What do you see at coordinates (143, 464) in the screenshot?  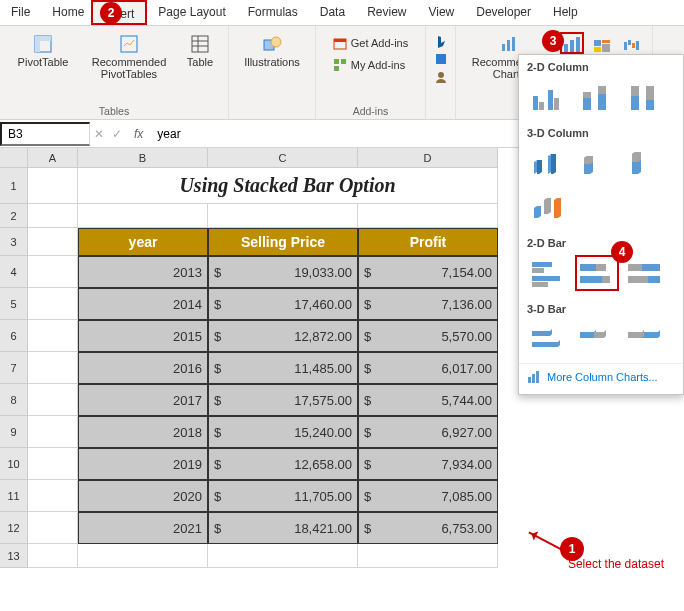 I see `cell-year: 2019` at bounding box center [143, 464].